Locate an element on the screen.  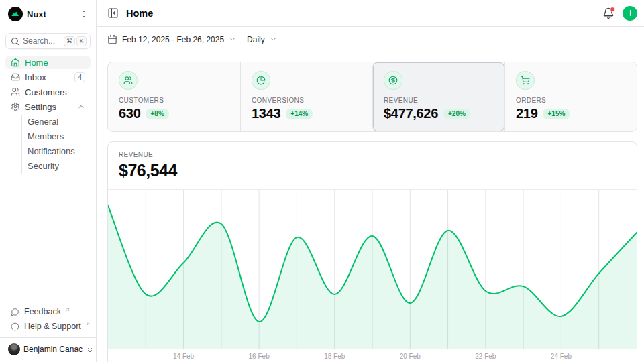
user-name: Benjamin Canac is located at coordinates (53, 349).